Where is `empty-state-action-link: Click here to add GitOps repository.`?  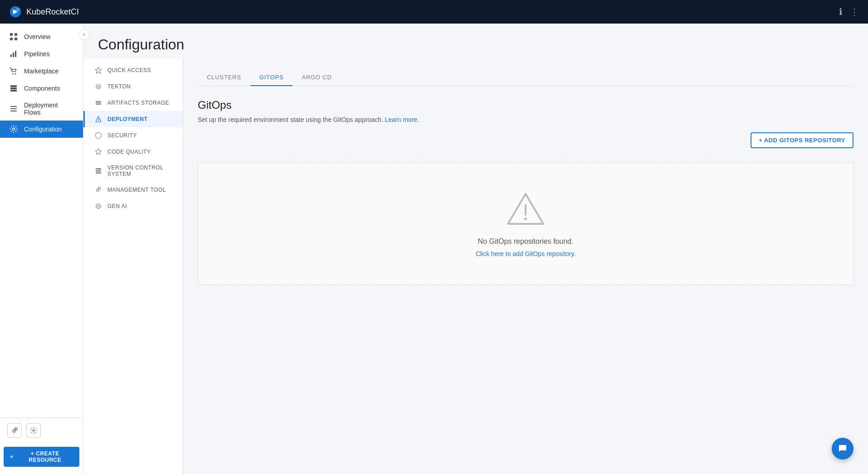
empty-state-action-link: Click here to add GitOps repository. is located at coordinates (526, 254).